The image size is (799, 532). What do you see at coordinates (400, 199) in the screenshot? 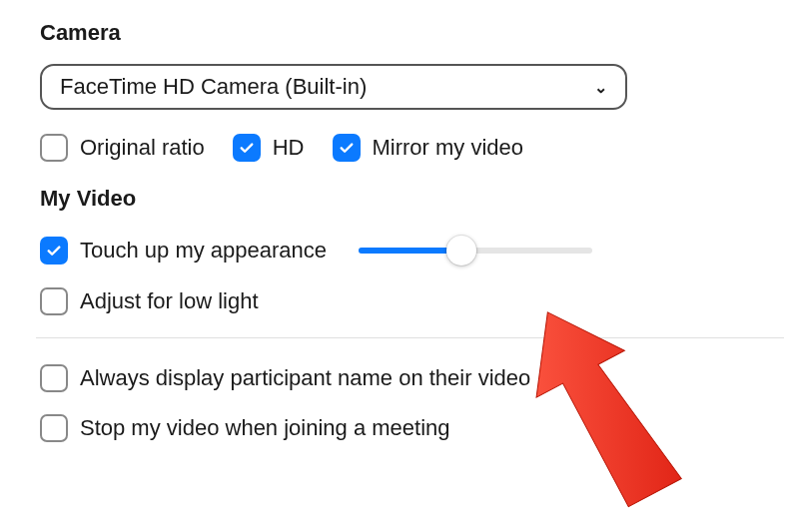
I see `my-video-section-title: My Video` at bounding box center [400, 199].